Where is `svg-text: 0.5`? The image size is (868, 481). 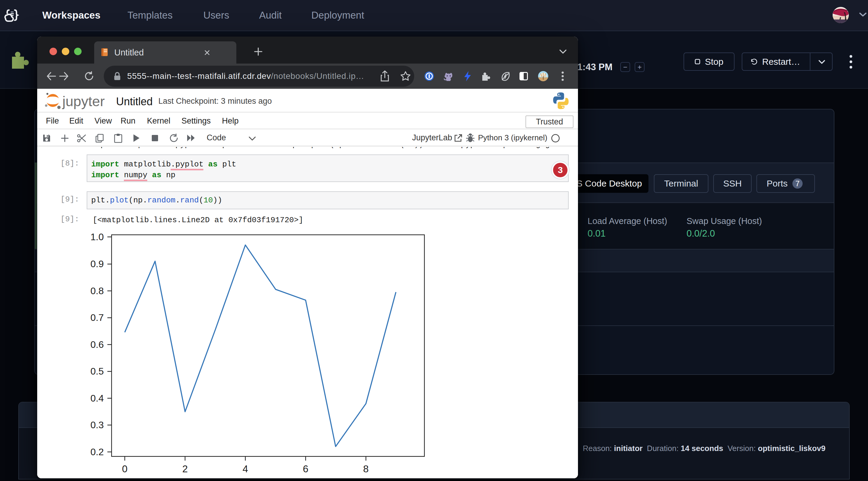
svg-text: 0.5 is located at coordinates (97, 371).